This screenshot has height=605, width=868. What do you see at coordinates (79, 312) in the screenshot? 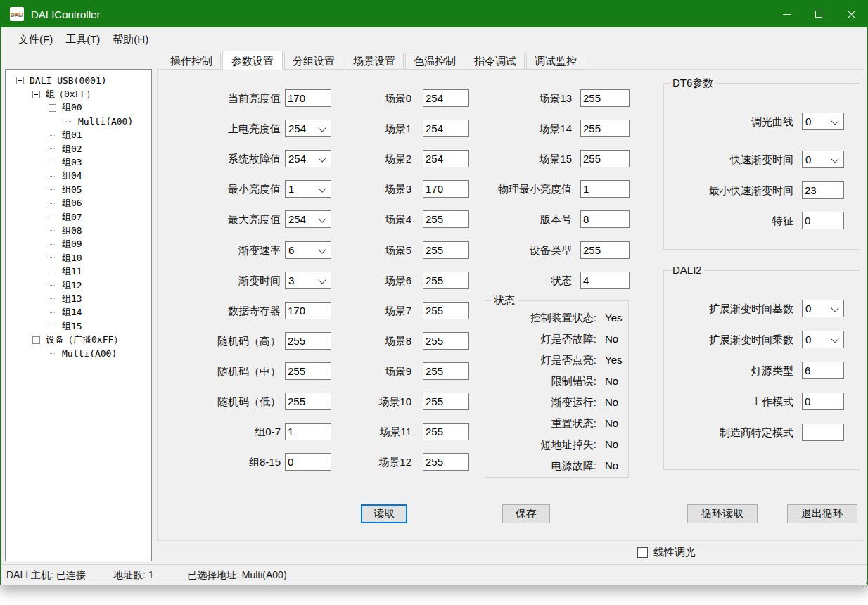
I see `tree-item: 组14` at bounding box center [79, 312].